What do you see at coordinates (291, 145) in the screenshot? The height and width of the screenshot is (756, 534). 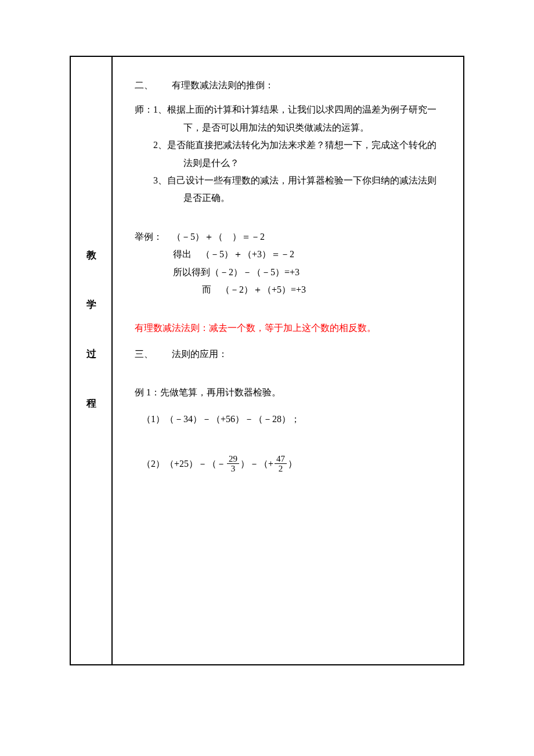 I see `teacher-item-2-line1: 2、 是否能直接把减法转化为加法来求差？猜想一下，完成这个转化的` at bounding box center [291, 145].